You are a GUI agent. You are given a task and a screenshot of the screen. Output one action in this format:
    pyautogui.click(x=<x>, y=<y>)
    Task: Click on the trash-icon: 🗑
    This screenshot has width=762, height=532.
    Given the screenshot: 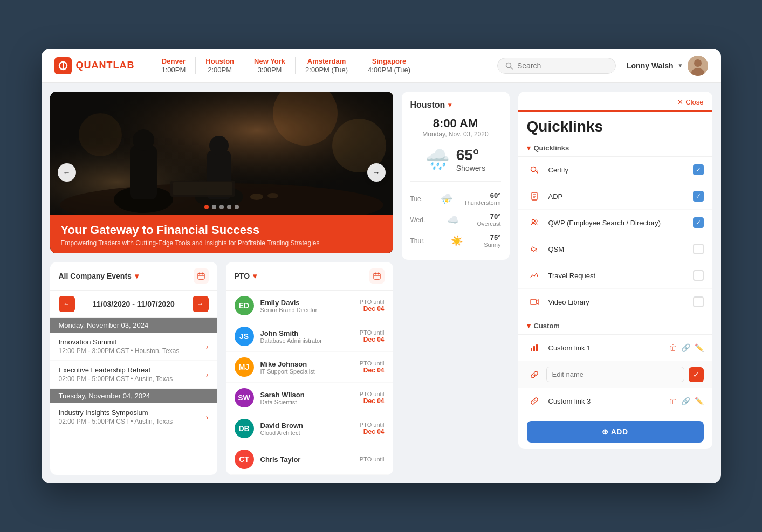 What is the action you would take?
    pyautogui.click(x=673, y=348)
    